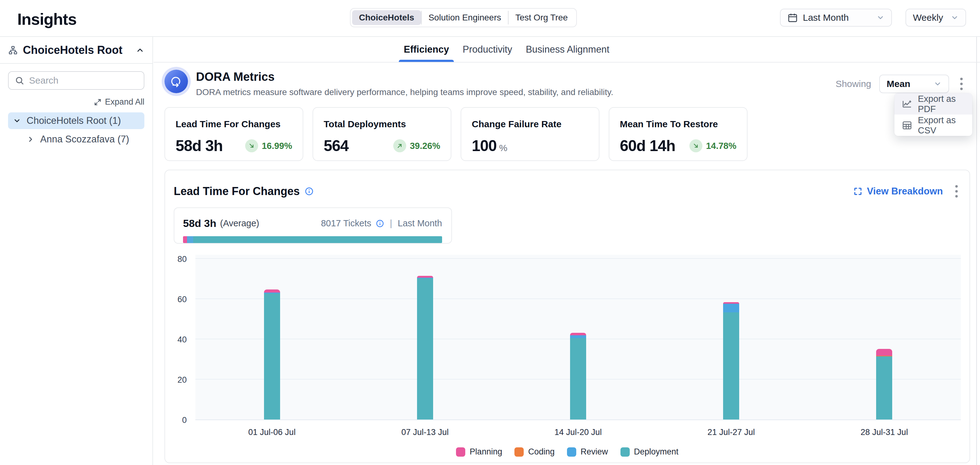  Describe the element at coordinates (934, 115) in the screenshot. I see `export-menu: Export as PDF Export as CSV` at that location.